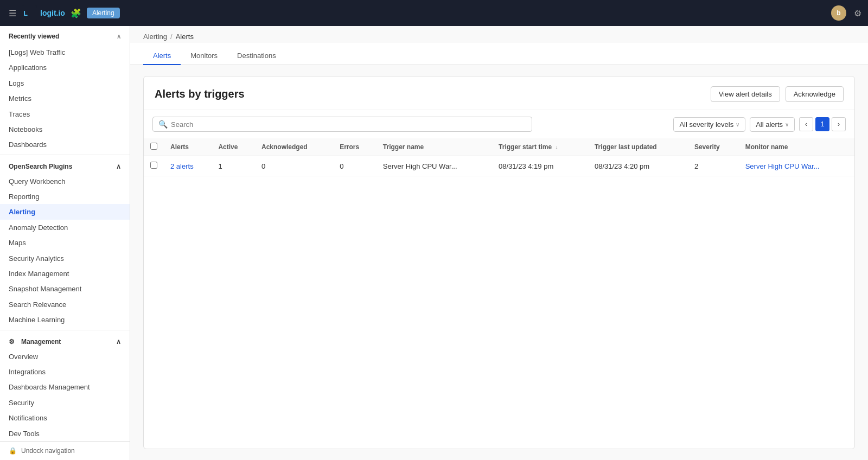 The width and height of the screenshot is (868, 460). I want to click on severity-filter-label: All severity levels, so click(706, 125).